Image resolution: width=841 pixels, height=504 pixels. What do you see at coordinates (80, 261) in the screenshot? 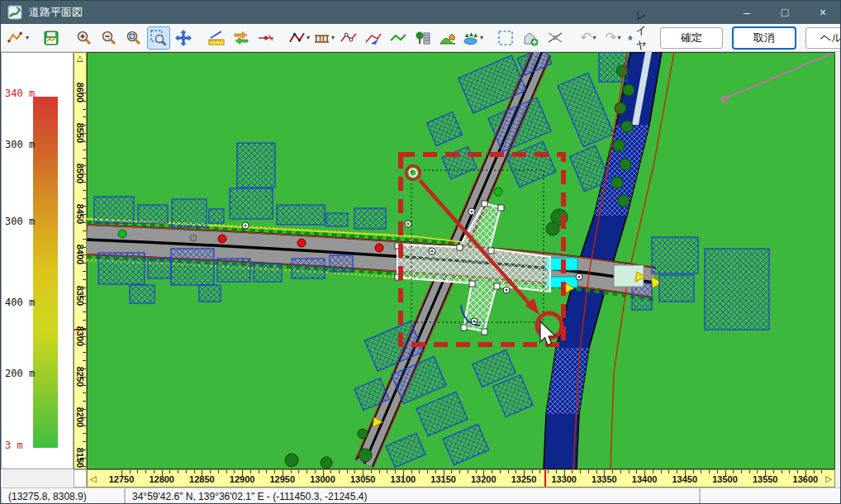
I see `vertical-ruler: ◁ ◁ 860085508500845084008350830082508200…` at bounding box center [80, 261].